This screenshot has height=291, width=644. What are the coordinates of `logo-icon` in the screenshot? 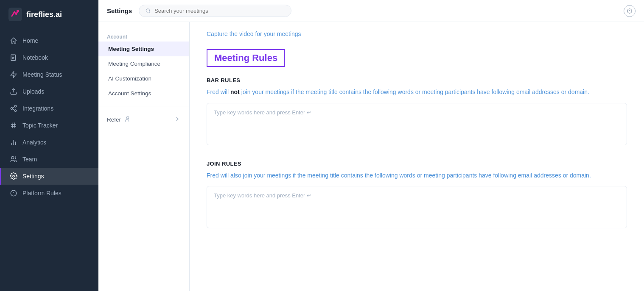 It's located at (15, 14).